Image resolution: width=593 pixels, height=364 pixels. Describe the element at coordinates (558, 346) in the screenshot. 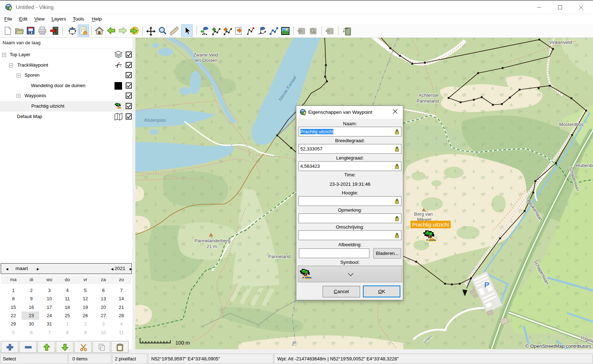

I see `svg-text: © OpenStreetMap contributors` at that location.